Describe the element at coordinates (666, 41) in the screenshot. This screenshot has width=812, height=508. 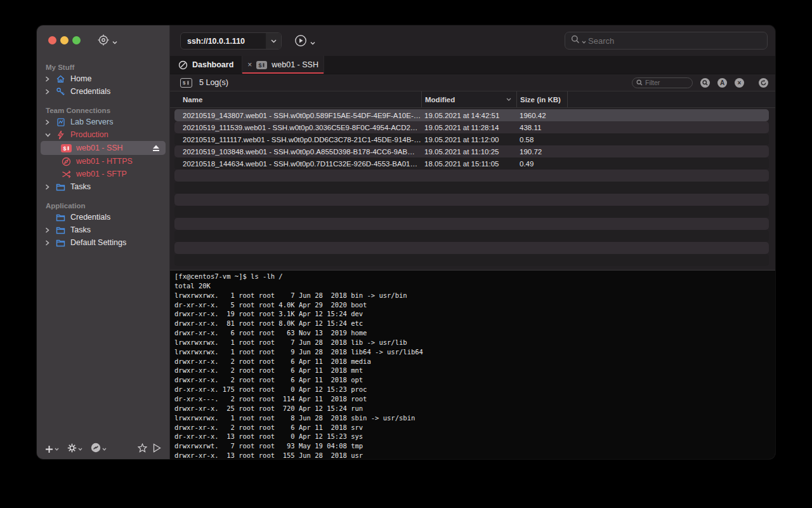
I see `search-field` at that location.